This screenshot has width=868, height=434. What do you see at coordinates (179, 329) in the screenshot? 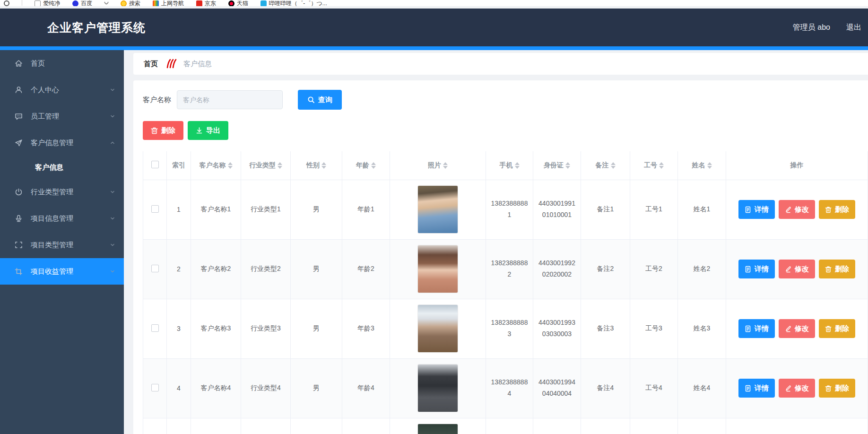
I see `cell-index: 3` at bounding box center [179, 329].